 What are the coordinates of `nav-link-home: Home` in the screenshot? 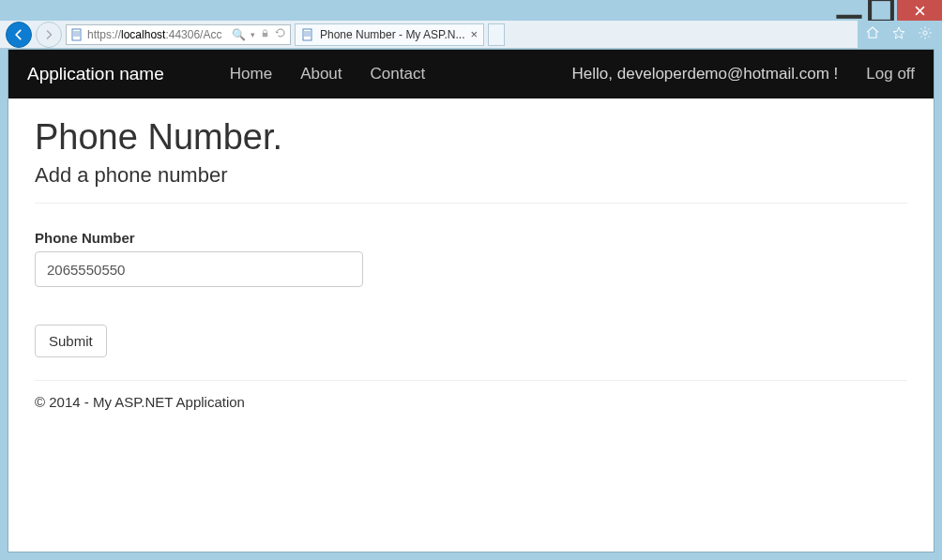 It's located at (251, 74).